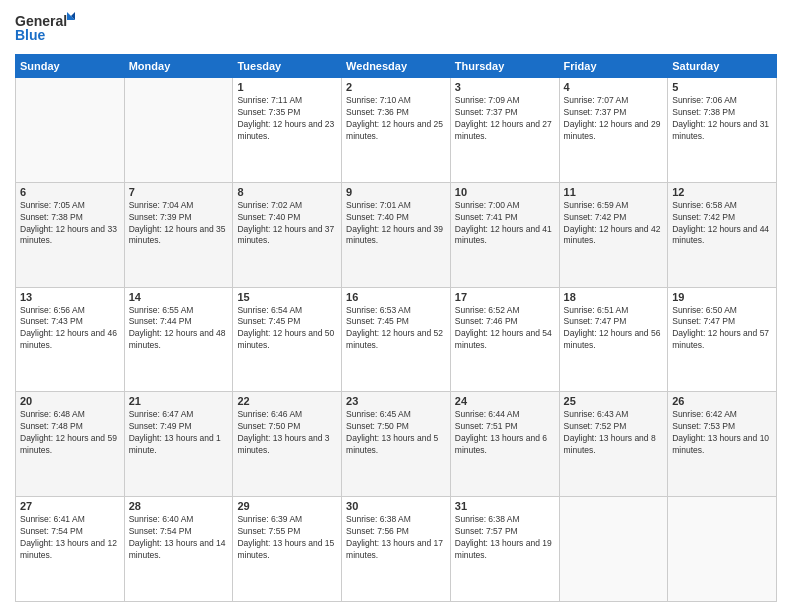  I want to click on calendar-cell: 4Sunrise: 7:07 AM Sunset: 7:37 PM Daylig…, so click(614, 130).